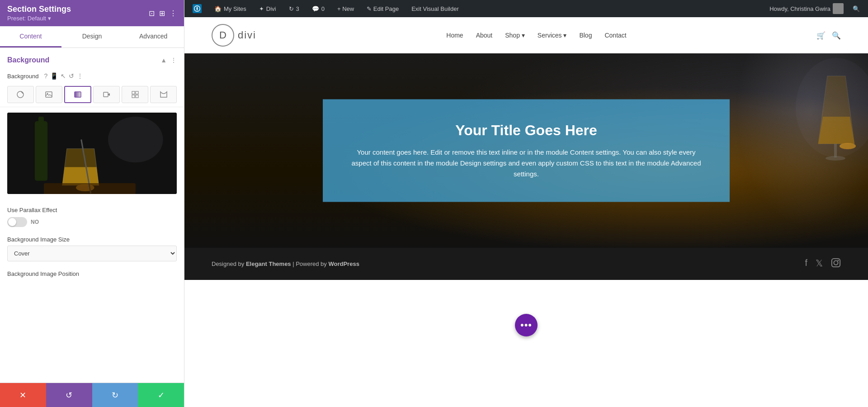 Image resolution: width=868 pixels, height=407 pixels. Describe the element at coordinates (21, 95) in the screenshot. I see `bg-type-color` at that location.